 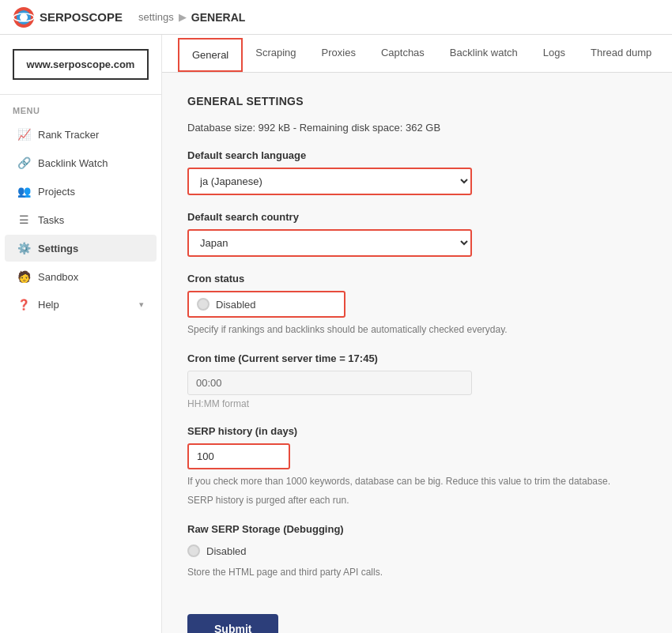 What do you see at coordinates (417, 431) in the screenshot?
I see `serp-history-label: SERP history (in days)` at bounding box center [417, 431].